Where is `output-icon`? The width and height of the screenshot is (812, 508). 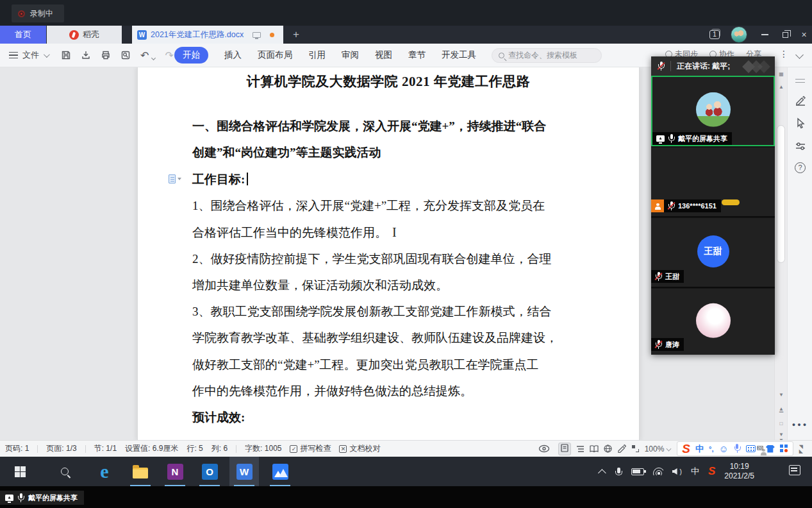 output-icon is located at coordinates (86, 55).